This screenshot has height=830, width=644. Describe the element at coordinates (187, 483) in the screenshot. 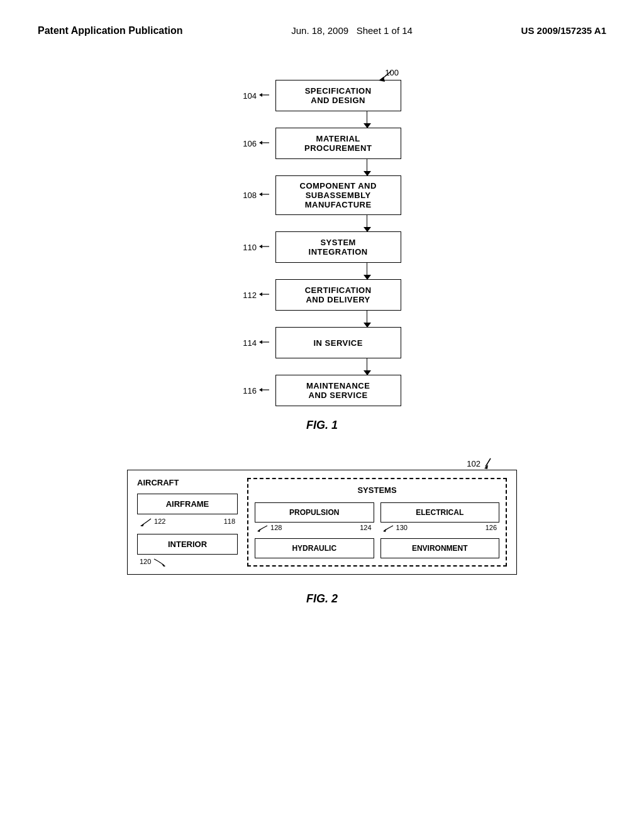

I see `aircraft-label: AIRCRAFT` at that location.